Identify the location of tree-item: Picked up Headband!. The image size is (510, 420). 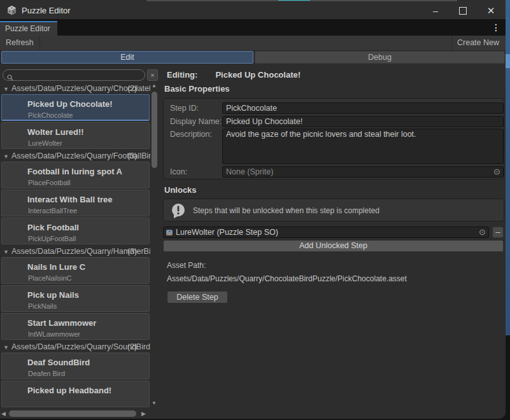
(75, 394).